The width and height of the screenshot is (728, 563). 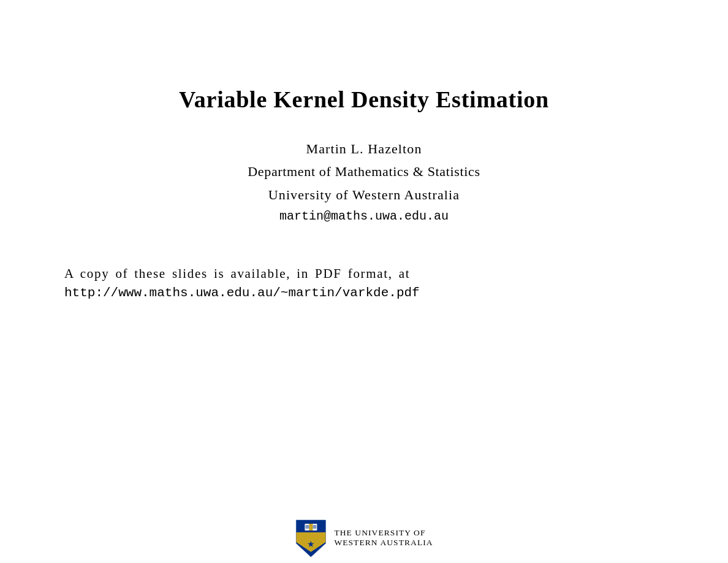 I want to click on author-university: University of Western Australia, so click(x=364, y=195).